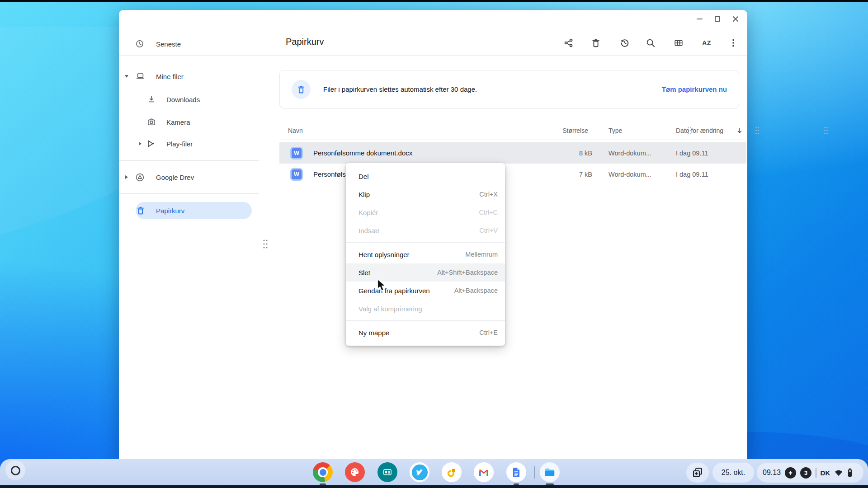 The height and width of the screenshot is (488, 868). What do you see at coordinates (355, 472) in the screenshot?
I see `canvas-palette-icon` at bounding box center [355, 472].